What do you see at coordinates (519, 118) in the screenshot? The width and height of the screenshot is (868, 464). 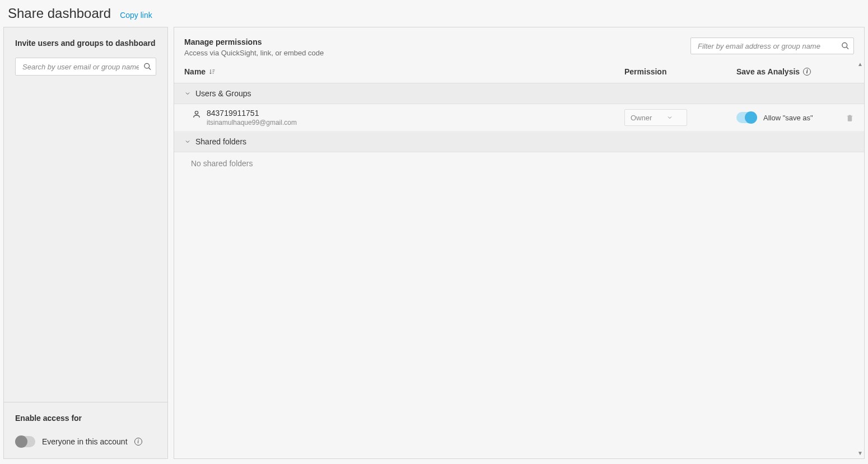 I see `table-row: 843719911751 itsinamulhaque99@gmail.com …` at bounding box center [519, 118].